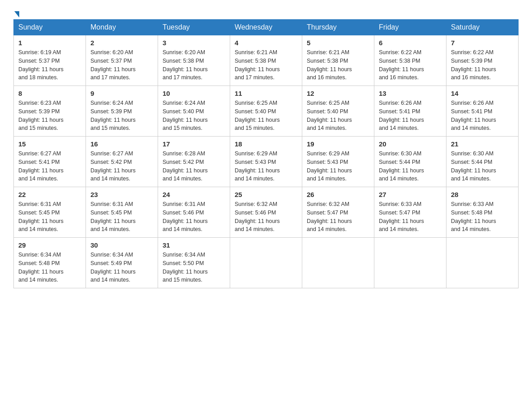 Image resolution: width=532 pixels, height=411 pixels. What do you see at coordinates (410, 65) in the screenshot?
I see `day-info: Sunrise: 6:22 AMSunset: 5:38 PMDaylight:…` at bounding box center [410, 65].